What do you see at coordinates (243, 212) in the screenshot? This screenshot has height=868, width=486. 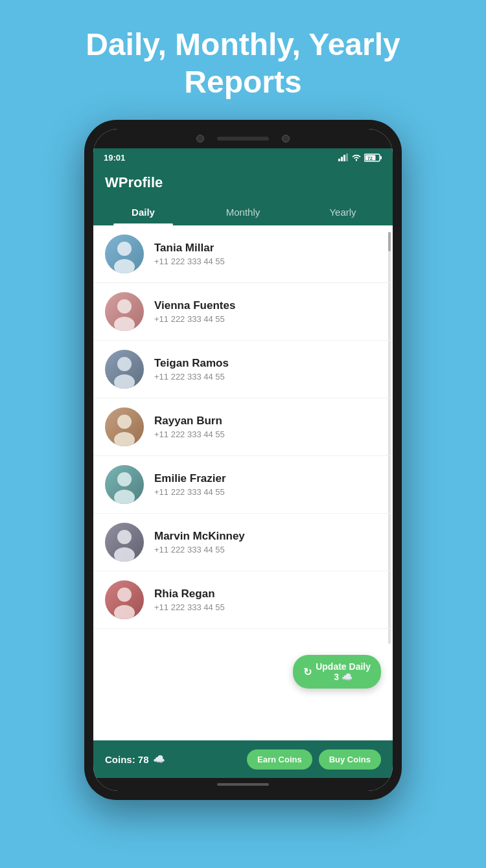 I see `tab-monthly: Monthly` at bounding box center [243, 212].